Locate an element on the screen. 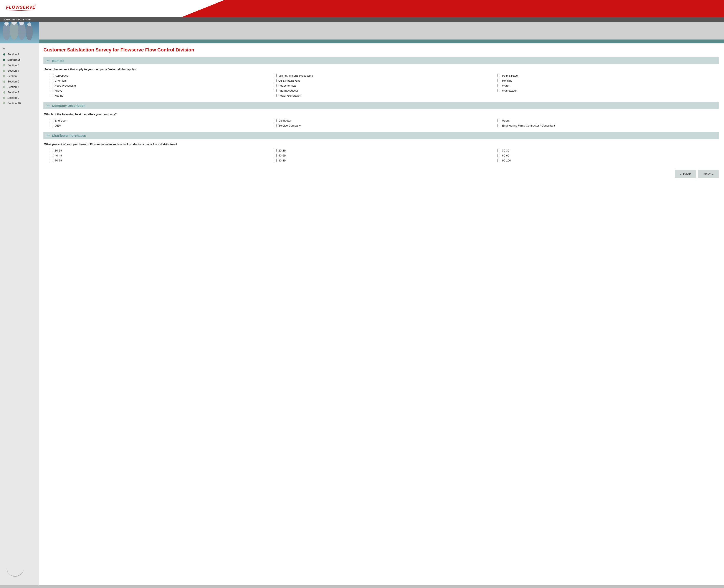 Image resolution: width=724 pixels, height=588 pixels. back-label: Back is located at coordinates (687, 174).